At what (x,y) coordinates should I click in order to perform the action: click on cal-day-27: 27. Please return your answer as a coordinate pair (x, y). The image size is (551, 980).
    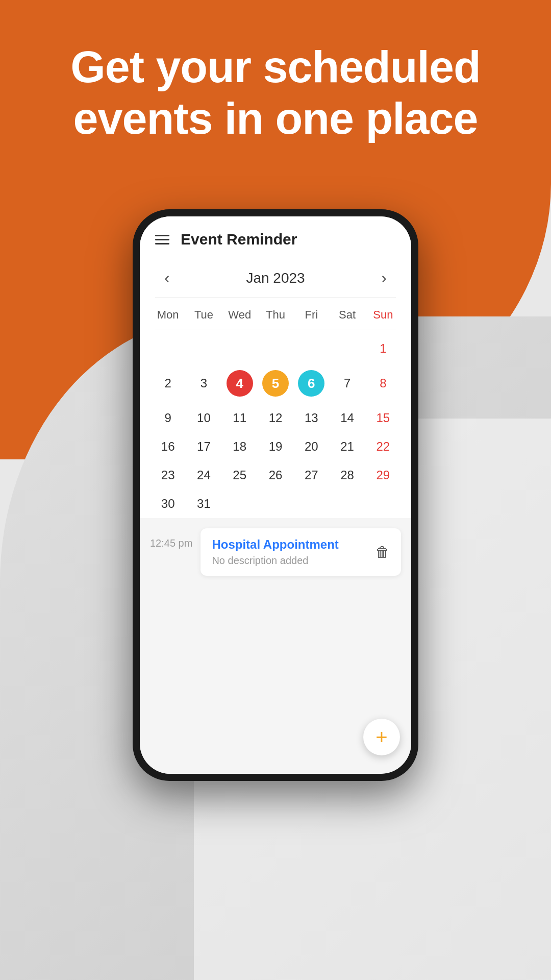
    Looking at the image, I should click on (311, 475).